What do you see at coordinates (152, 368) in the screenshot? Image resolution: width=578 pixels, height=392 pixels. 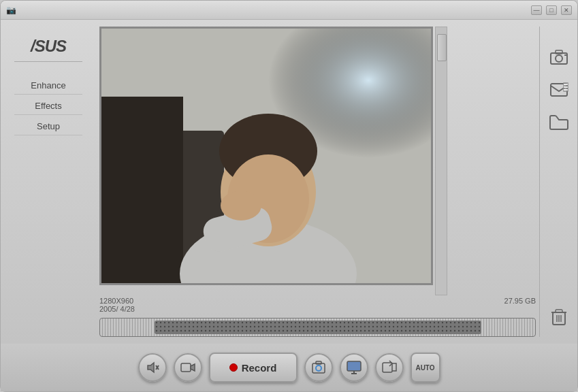 I see `mute-button` at bounding box center [152, 368].